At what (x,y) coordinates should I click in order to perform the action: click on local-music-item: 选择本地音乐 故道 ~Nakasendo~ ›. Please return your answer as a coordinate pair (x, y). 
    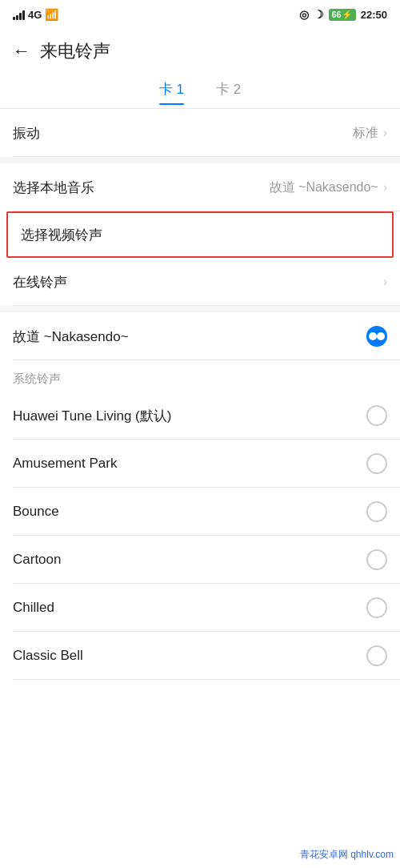
    Looking at the image, I should click on (200, 187).